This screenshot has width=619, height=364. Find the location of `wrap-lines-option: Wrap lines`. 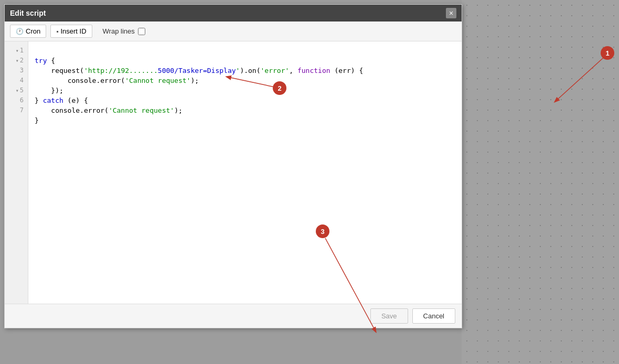

wrap-lines-option: Wrap lines is located at coordinates (124, 31).